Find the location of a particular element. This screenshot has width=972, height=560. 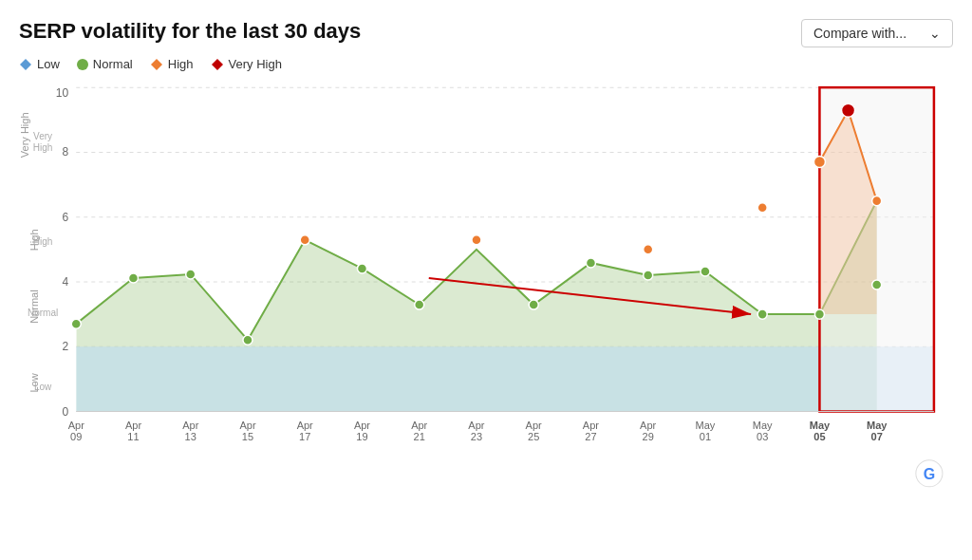

very-high-icon is located at coordinates (217, 65).